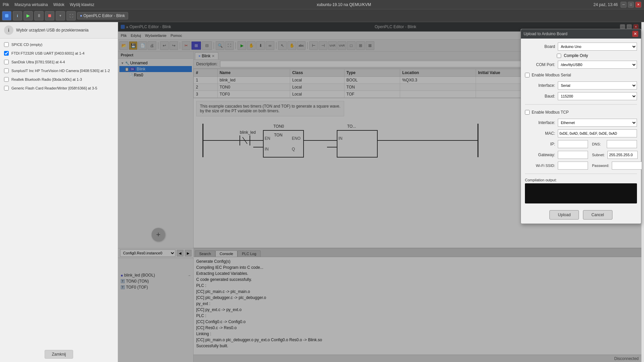 This screenshot has width=644, height=362. I want to click on compilation-output-display, so click(581, 193).